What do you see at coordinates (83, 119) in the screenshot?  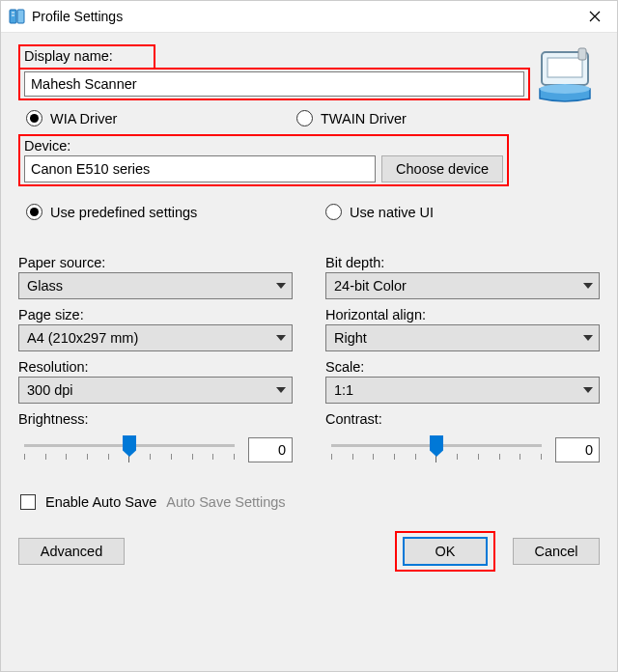 I see `radio-label: WIA Driver` at bounding box center [83, 119].